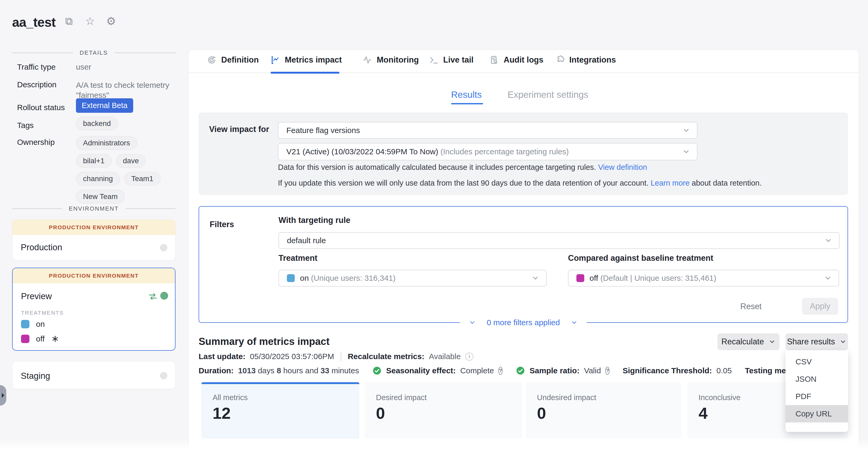  Describe the element at coordinates (298, 258) in the screenshot. I see `treatment-label: Treatment` at that location.